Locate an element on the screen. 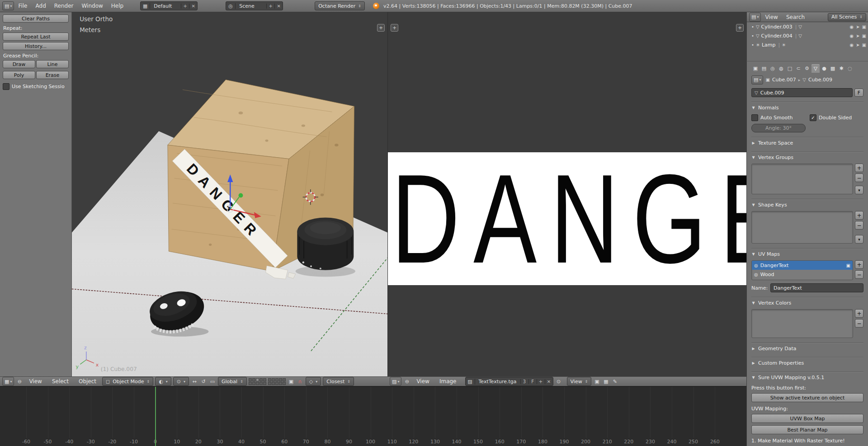  history-button: History... is located at coordinates (36, 46).